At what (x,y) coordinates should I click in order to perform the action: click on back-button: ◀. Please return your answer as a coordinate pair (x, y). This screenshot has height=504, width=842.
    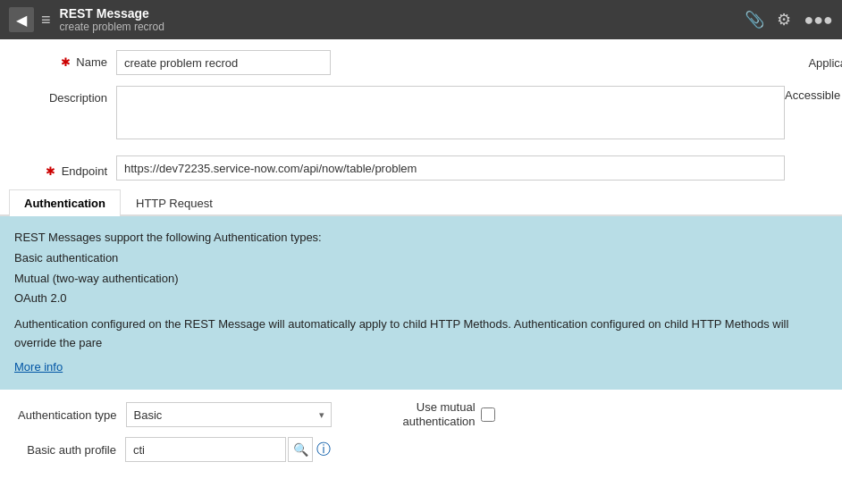
    Looking at the image, I should click on (21, 20).